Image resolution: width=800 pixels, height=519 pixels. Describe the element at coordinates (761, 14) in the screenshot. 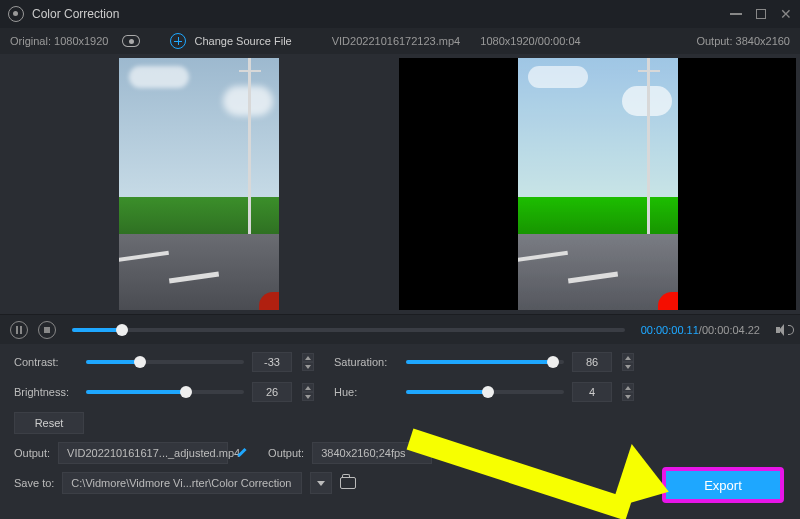

I see `window-controls: ✕` at that location.